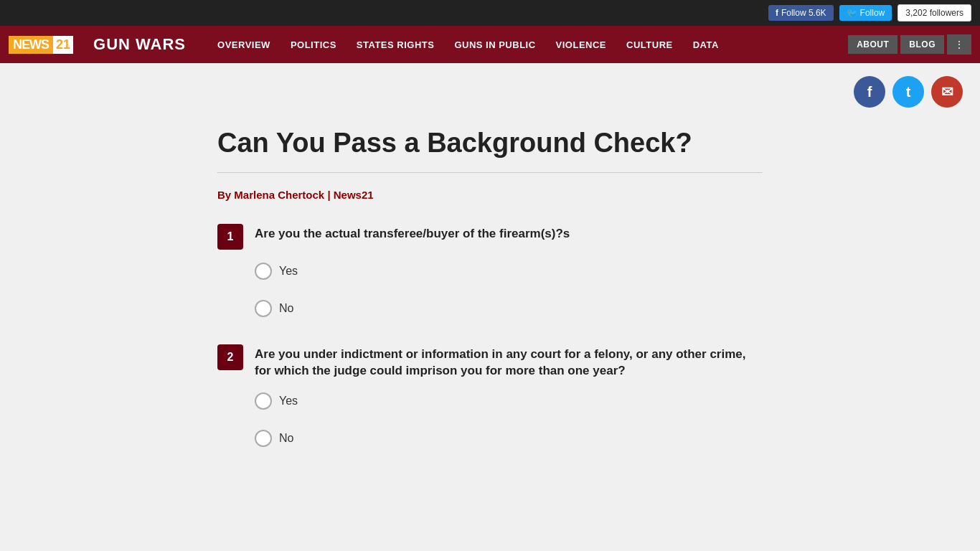 The height and width of the screenshot is (551, 980). What do you see at coordinates (509, 401) in the screenshot?
I see `question-2-yes: Yes` at bounding box center [509, 401].